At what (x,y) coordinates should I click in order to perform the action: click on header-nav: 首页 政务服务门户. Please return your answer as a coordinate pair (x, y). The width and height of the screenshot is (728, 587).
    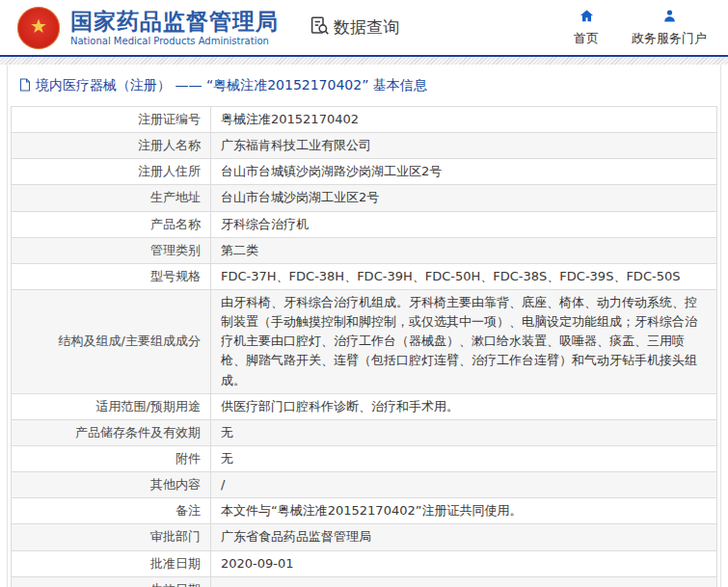
    Looking at the image, I should click on (640, 28).